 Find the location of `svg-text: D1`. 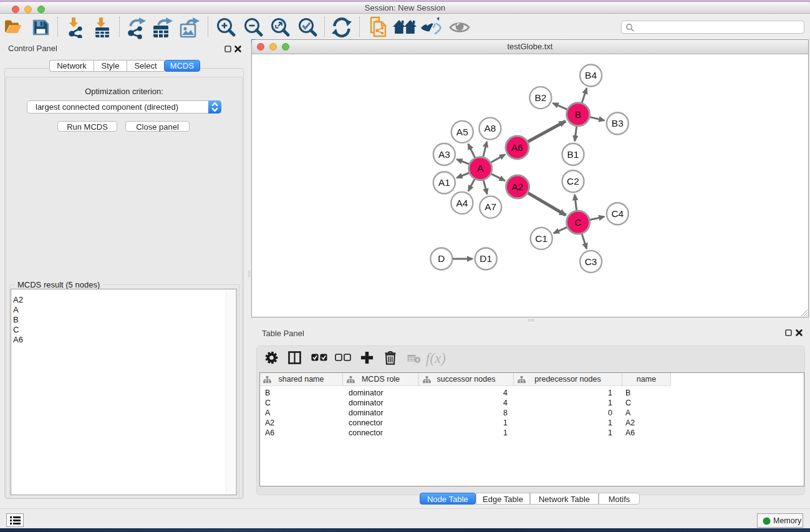

svg-text: D1 is located at coordinates (486, 258).